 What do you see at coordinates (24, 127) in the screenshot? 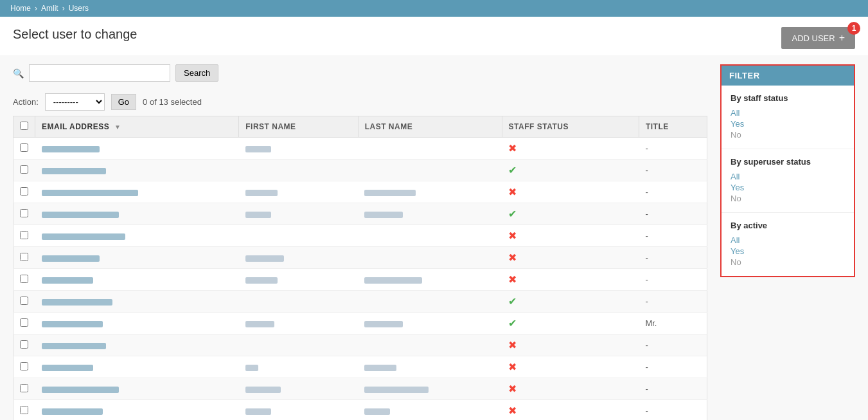
I see `select-all-header` at bounding box center [24, 127].